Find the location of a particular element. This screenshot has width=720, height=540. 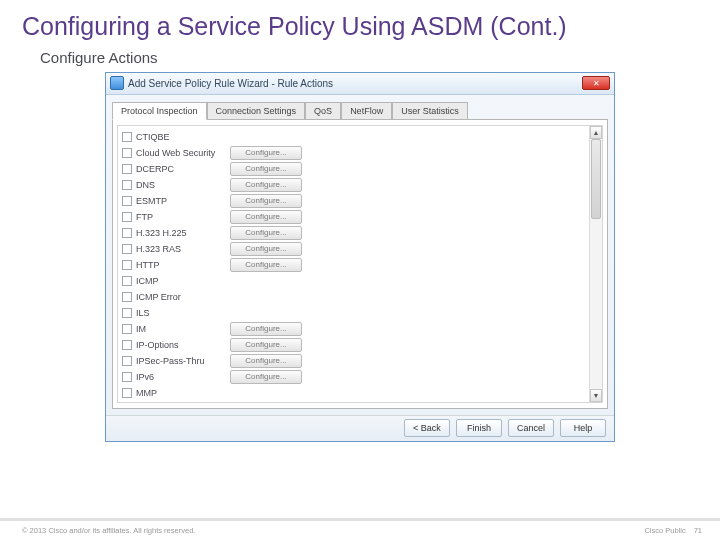

protocol-row: DNSConfigure... is located at coordinates (354, 185).